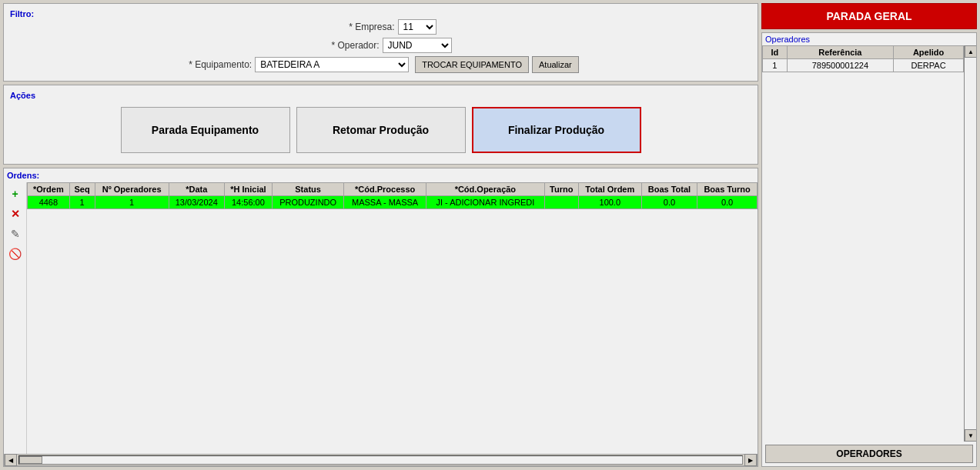 The width and height of the screenshot is (980, 470). I want to click on filter-label: Filtro:, so click(22, 14).